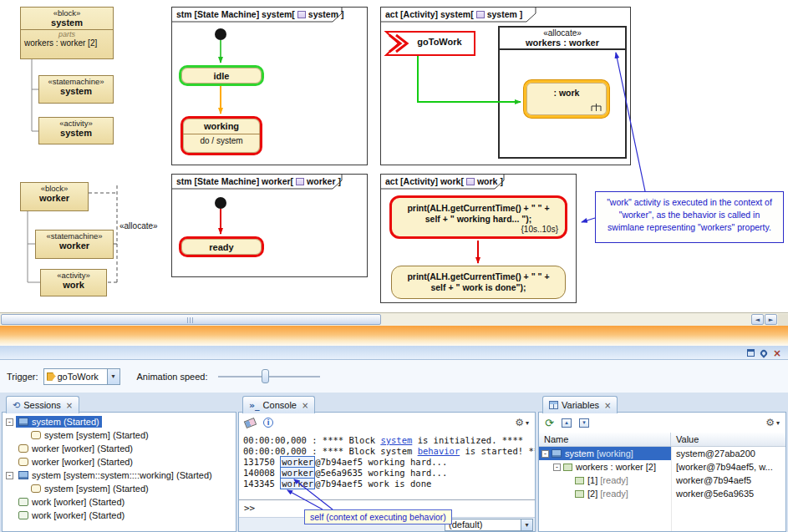  I want to click on working-state: working do / system, so click(221, 135).